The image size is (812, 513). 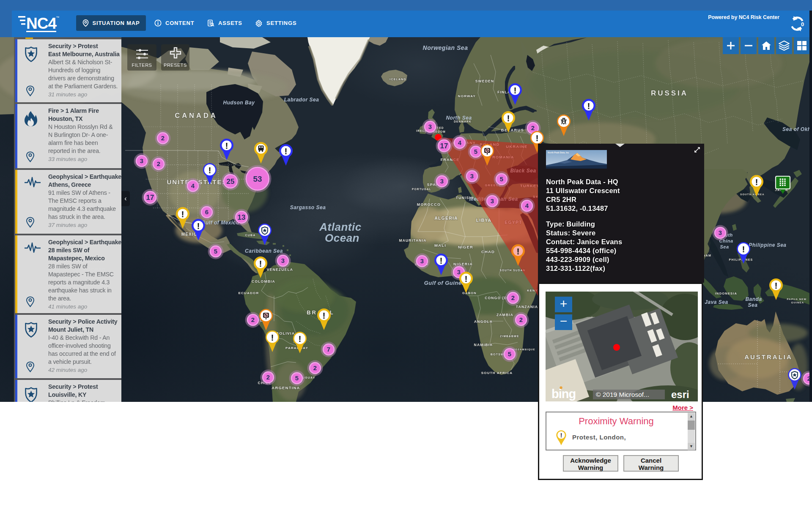 What do you see at coordinates (797, 129) in the screenshot?
I see `svg-text: Sea of Okhot` at bounding box center [797, 129].